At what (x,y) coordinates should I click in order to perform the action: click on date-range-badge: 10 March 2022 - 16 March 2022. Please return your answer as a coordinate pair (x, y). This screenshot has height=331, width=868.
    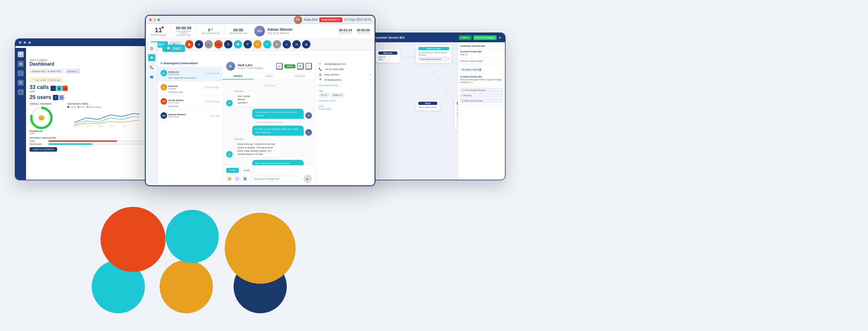
    Looking at the image, I should click on (46, 71).